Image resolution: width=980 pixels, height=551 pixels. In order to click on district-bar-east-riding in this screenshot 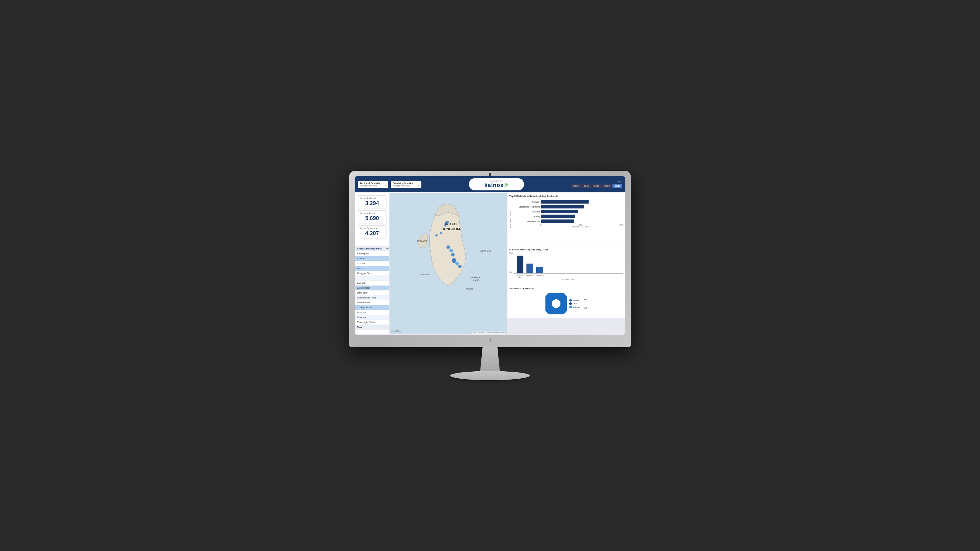, I will do `click(562, 207)`.